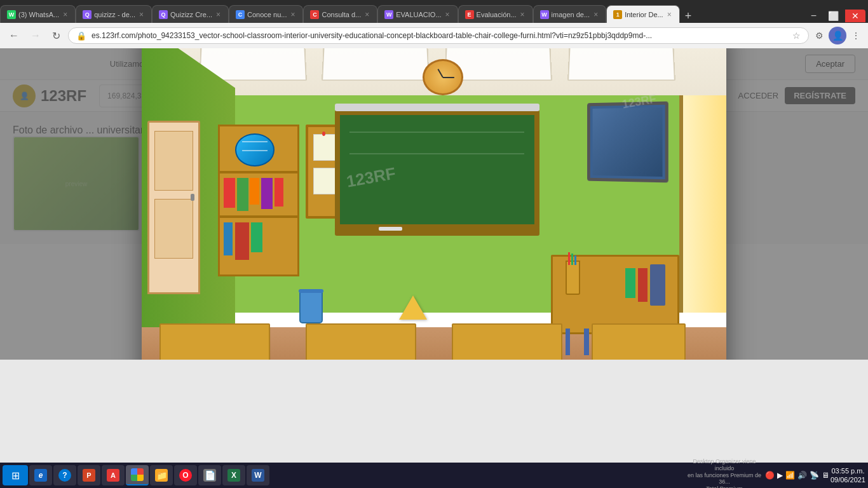 The height and width of the screenshot is (488, 868). I want to click on tray-icon-2: 📶, so click(790, 475).